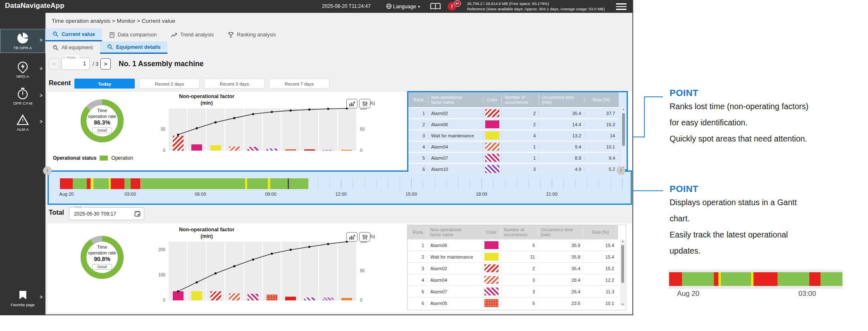 The width and height of the screenshot is (868, 331). What do you see at coordinates (622, 305) in the screenshot?
I see `scroll-down-icon: ▼` at bounding box center [622, 305].